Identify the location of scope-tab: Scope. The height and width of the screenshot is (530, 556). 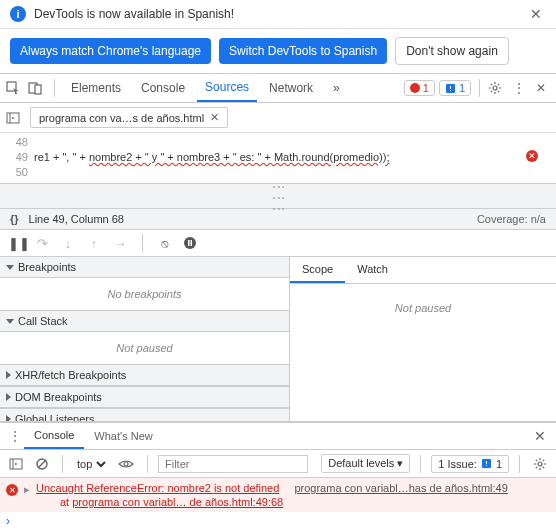
(318, 270).